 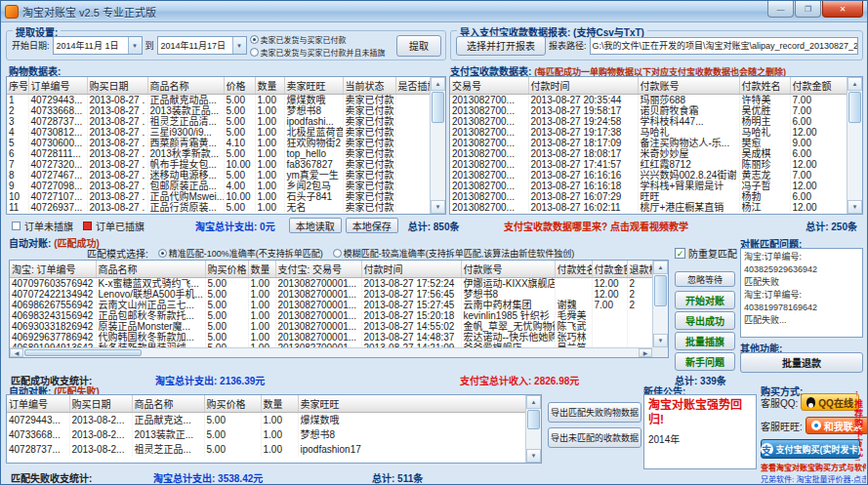 What do you see at coordinates (331, 284) in the screenshot?
I see `table-row: 407097603576942K-x蜜糖蓝双式骑约飞...5.001.00201…` at bounding box center [331, 284].